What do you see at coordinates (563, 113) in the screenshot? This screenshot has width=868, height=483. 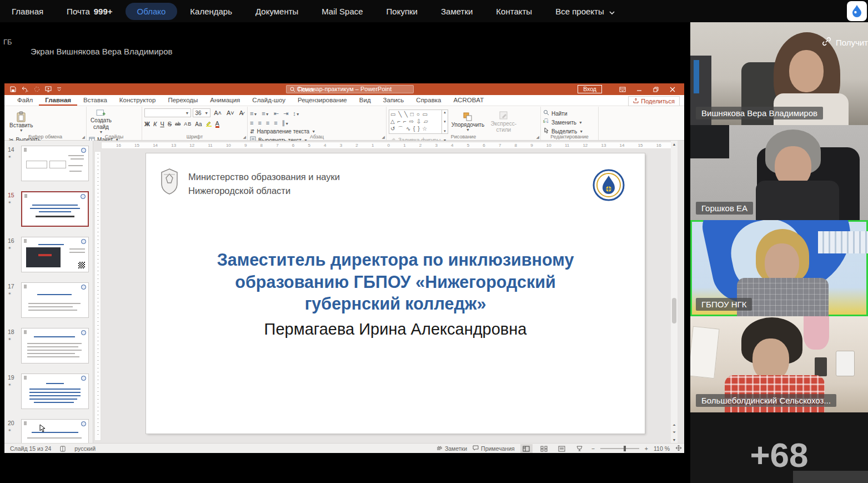 I see `find-button: Найти` at bounding box center [563, 113].